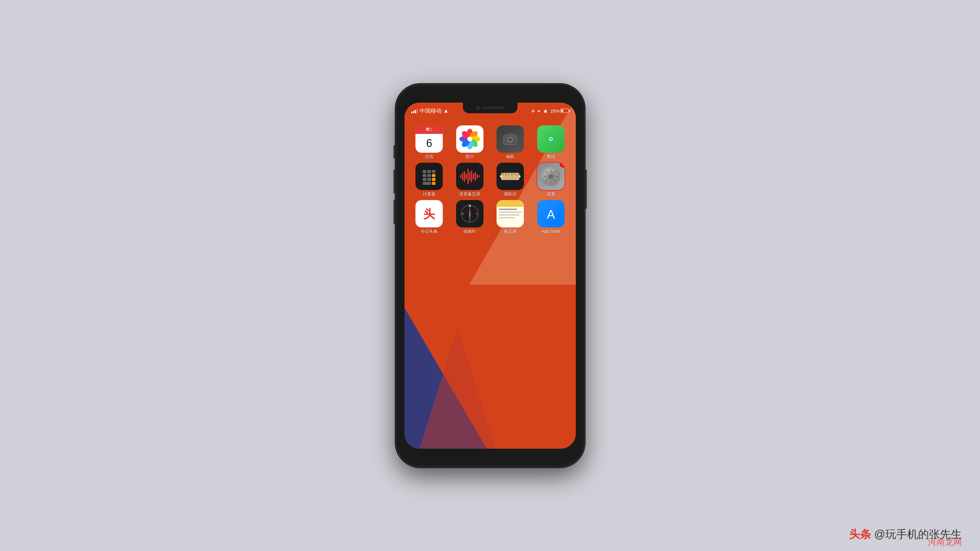  What do you see at coordinates (551, 194) in the screenshot?
I see `settings-label: 设置` at bounding box center [551, 194].